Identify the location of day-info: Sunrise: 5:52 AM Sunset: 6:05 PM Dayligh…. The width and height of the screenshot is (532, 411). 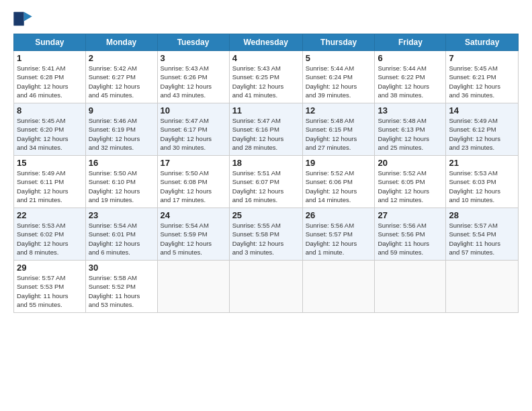
(410, 187).